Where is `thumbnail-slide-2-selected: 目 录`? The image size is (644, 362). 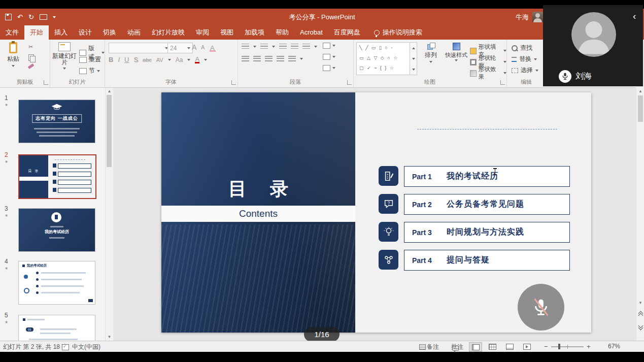 thumbnail-slide-2-selected: 目 录 is located at coordinates (57, 177).